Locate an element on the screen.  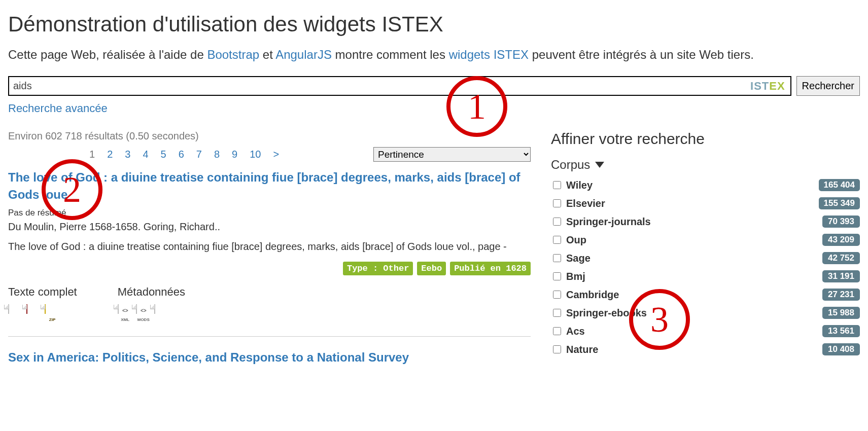
result-title-link: Sex in America: Politics, Science, and R… is located at coordinates (209, 357).